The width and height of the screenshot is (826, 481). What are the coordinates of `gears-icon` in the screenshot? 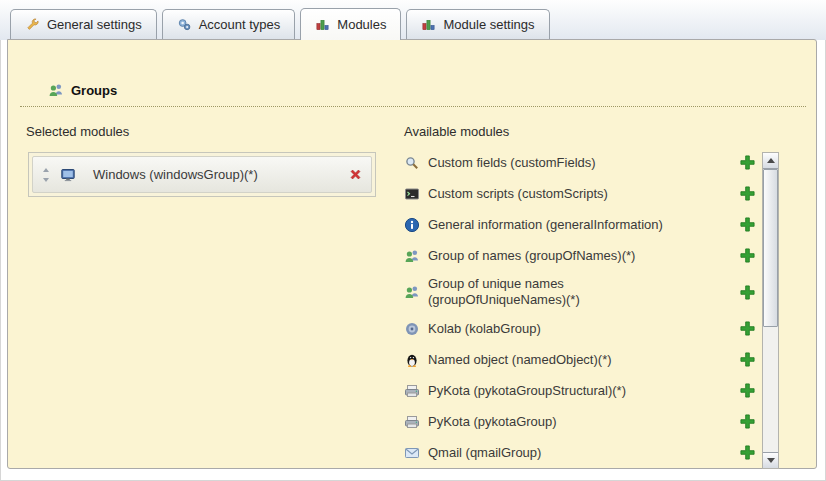 It's located at (184, 24).